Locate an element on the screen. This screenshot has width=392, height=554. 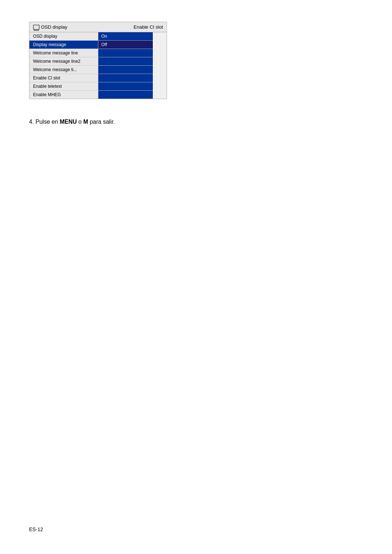
menu-header-subtitle: Enable CI slot is located at coordinates (148, 27).